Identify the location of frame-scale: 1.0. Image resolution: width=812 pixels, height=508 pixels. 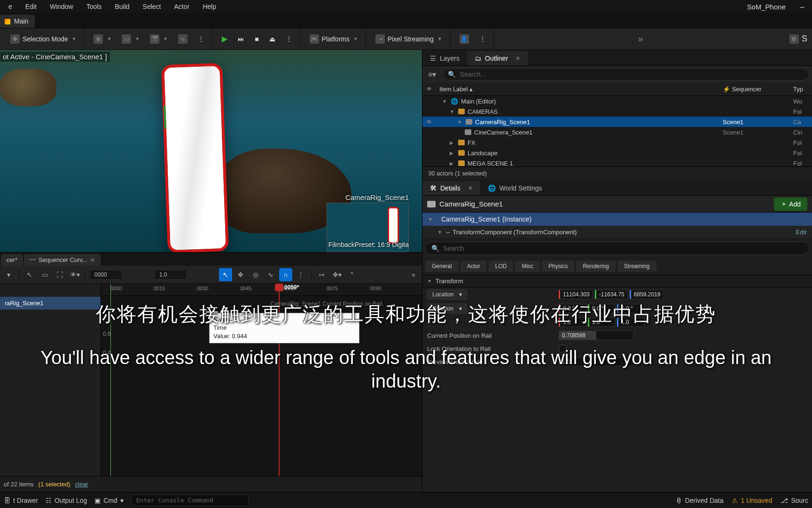
(171, 275).